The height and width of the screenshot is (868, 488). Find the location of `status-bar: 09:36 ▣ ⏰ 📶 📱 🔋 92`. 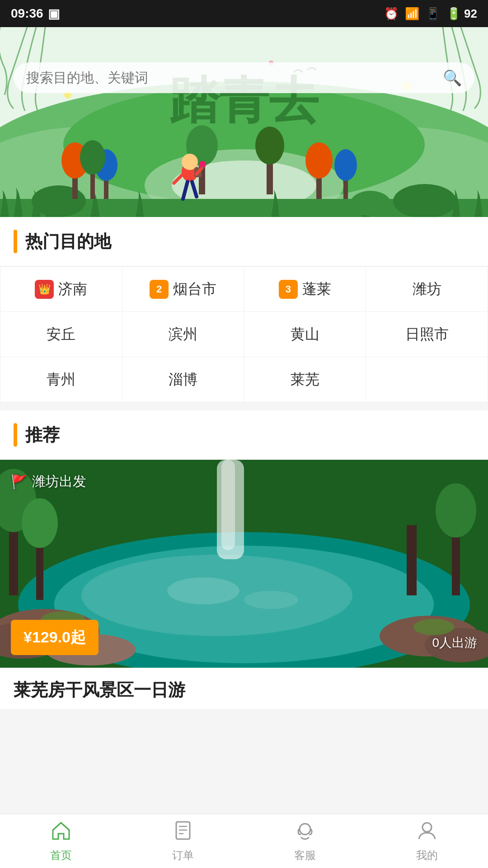

status-bar: 09:36 ▣ ⏰ 📶 📱 🔋 92 is located at coordinates (244, 14).